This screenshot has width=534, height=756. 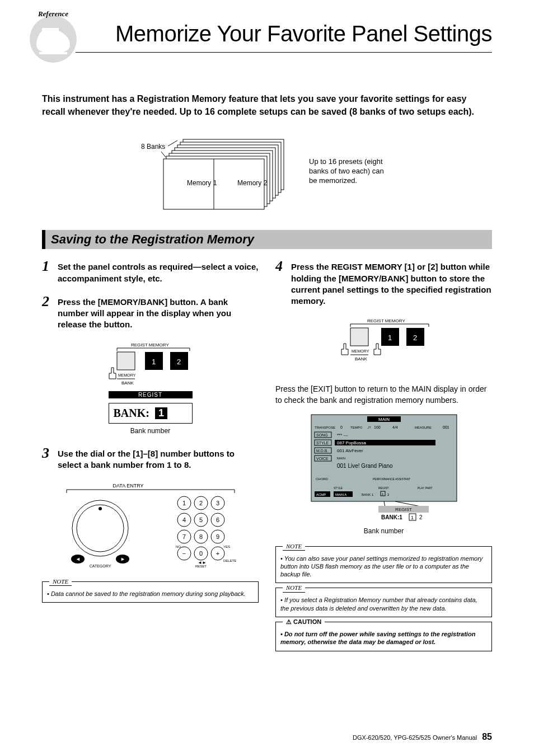 I want to click on footer-text: DGX-620/520, YPG-625/525 Owner's Manual, so click(x=415, y=738).